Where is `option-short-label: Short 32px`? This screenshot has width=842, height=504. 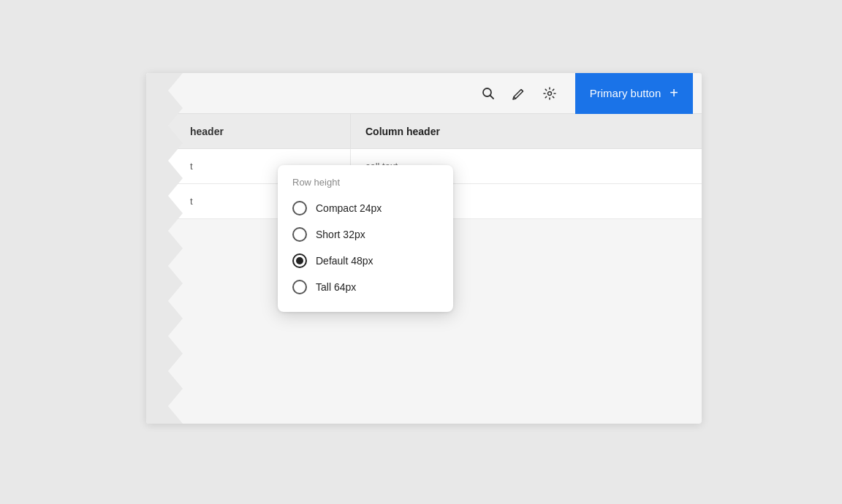 option-short-label: Short 32px is located at coordinates (341, 234).